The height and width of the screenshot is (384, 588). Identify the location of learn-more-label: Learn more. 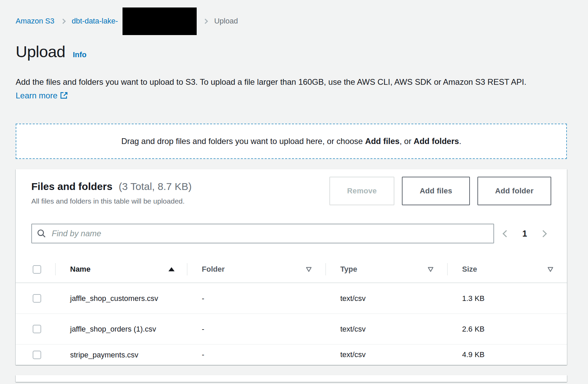
(37, 95).